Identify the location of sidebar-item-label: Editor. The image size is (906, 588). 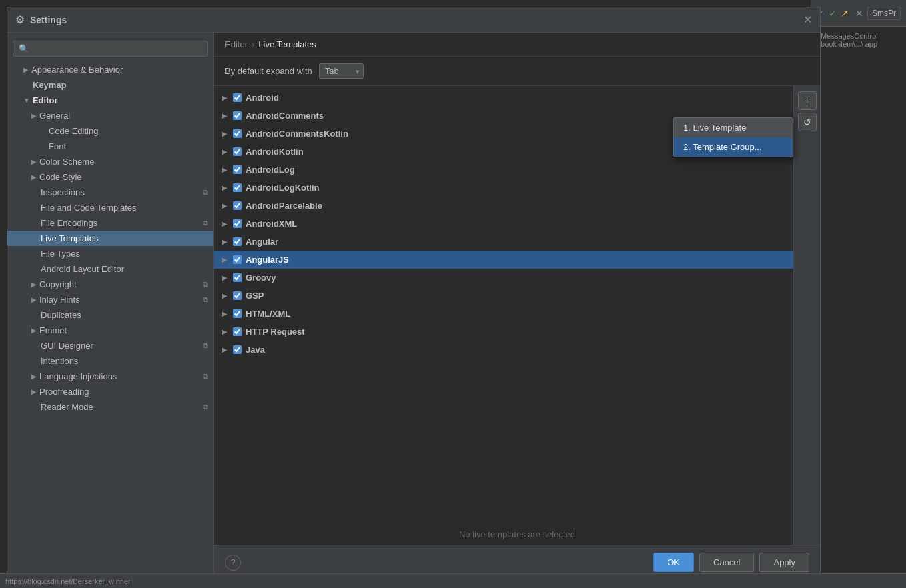
(120, 100).